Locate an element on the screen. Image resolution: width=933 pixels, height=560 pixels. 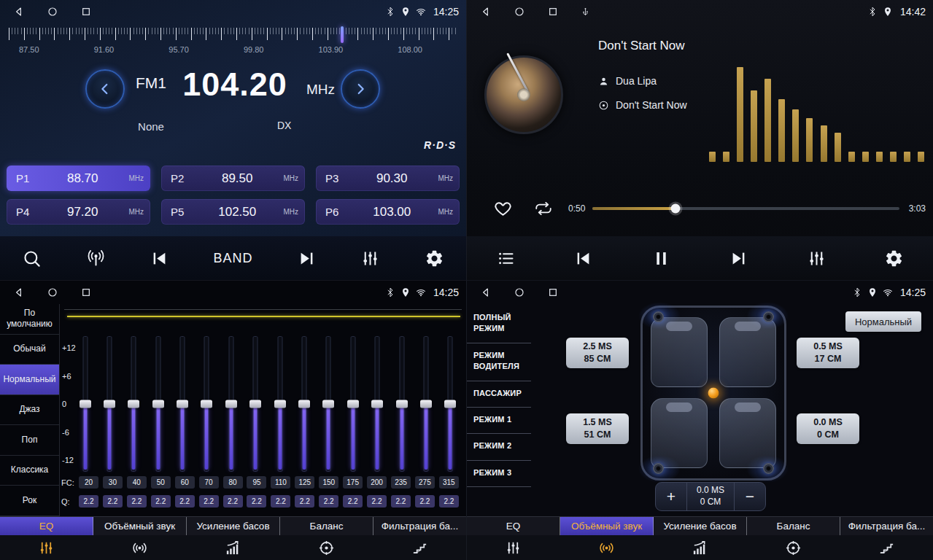
previous-icon is located at coordinates (159, 258).